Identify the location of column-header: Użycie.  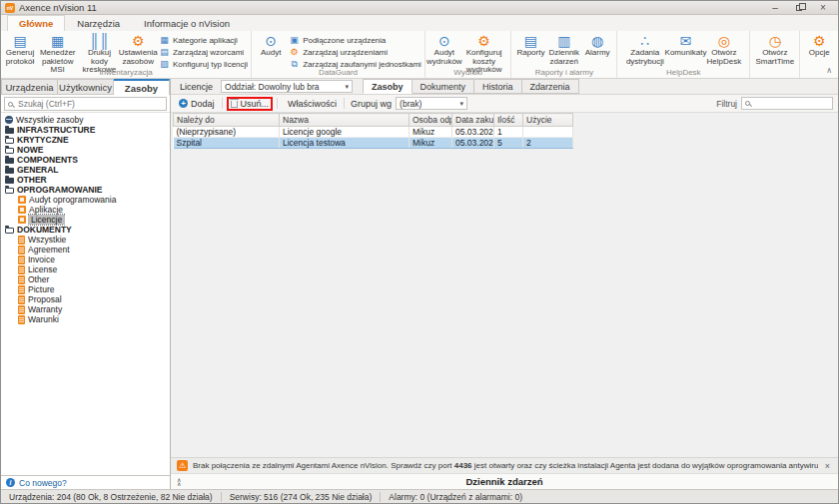
(548, 120).